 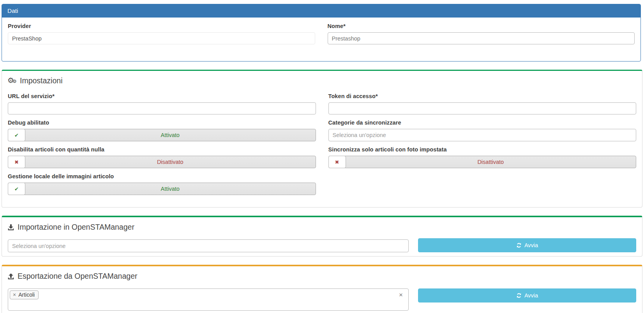 I want to click on url-label: URL del servizio*, so click(x=162, y=96).